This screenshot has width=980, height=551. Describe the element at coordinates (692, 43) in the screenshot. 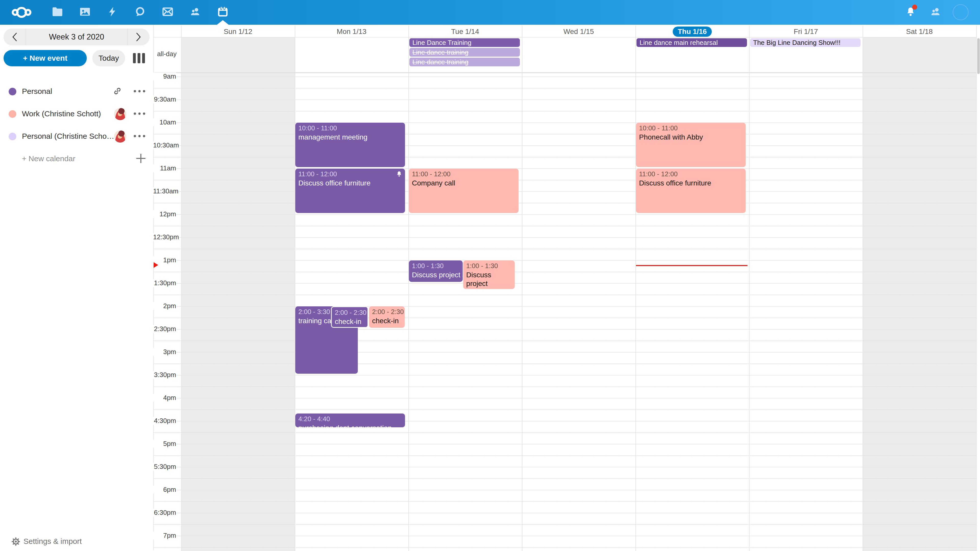

I see `all-day-event: Line dance main rehearsal` at that location.